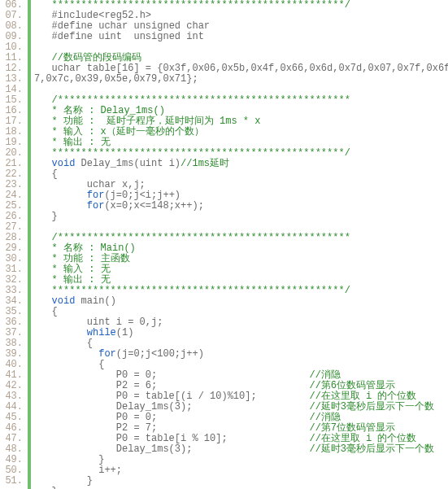 The height and width of the screenshot is (489, 448). What do you see at coordinates (29, 244) in the screenshot?
I see `change-rail` at bounding box center [29, 244].